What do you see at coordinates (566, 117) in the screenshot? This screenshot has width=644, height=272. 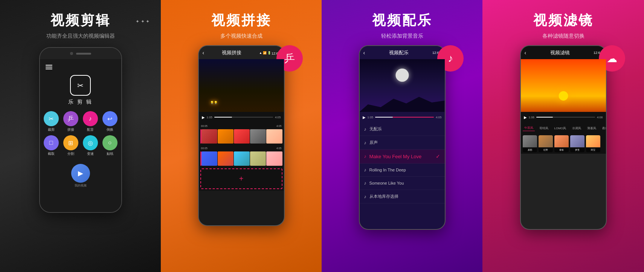 I see `phone4-progress-bar` at bounding box center [566, 117].